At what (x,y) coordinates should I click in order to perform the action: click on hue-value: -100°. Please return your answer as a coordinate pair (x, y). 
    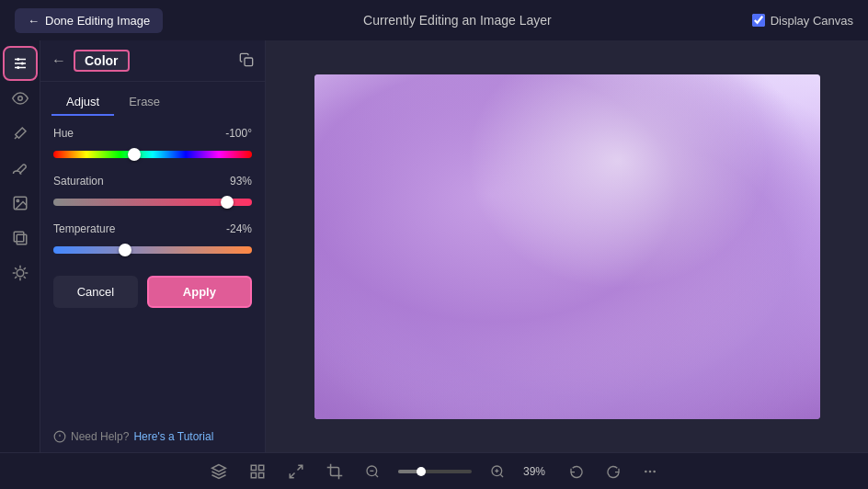
    Looking at the image, I should click on (239, 133).